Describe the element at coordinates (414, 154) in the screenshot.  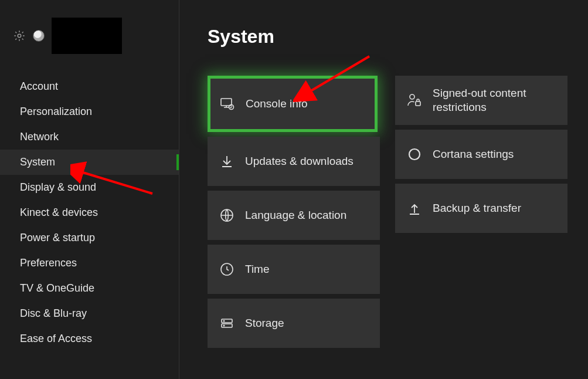
I see `cortana-icon` at that location.